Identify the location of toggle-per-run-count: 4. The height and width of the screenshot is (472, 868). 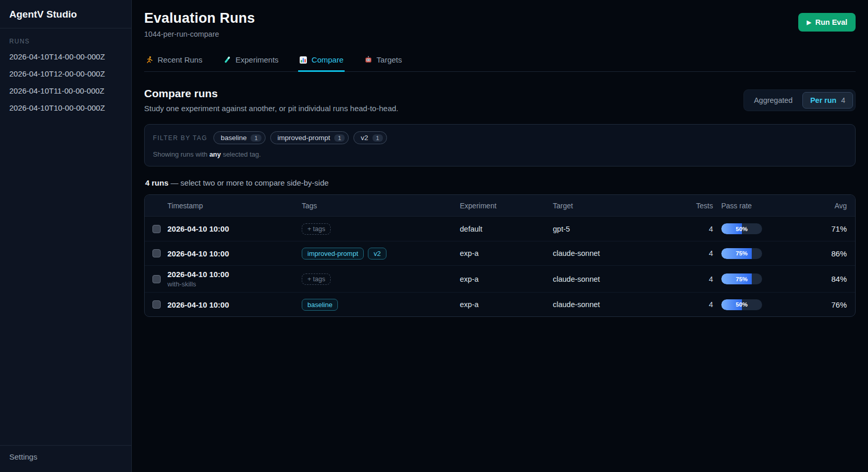
(843, 100).